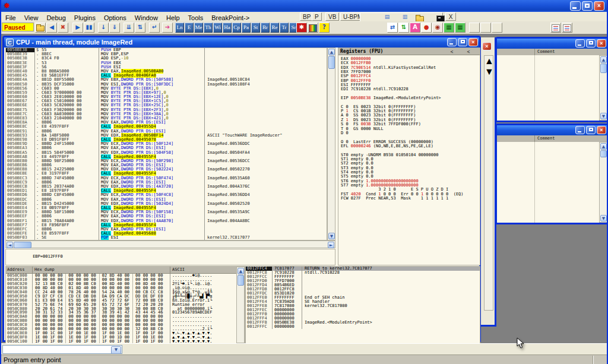  Describe the element at coordinates (363, 327) in the screenshot. I see `stack-row: 0012FFFC00000000` at that location.